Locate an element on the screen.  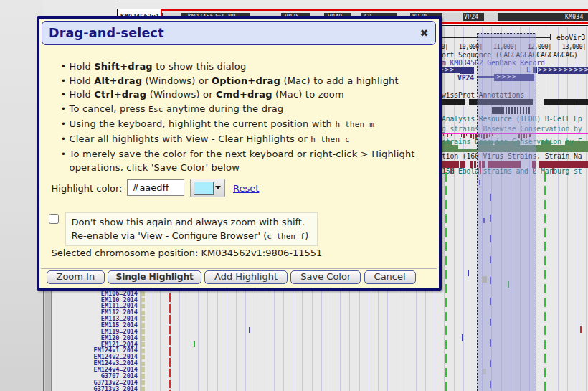
add-highlight-button: Add Highlight is located at coordinates (246, 278).